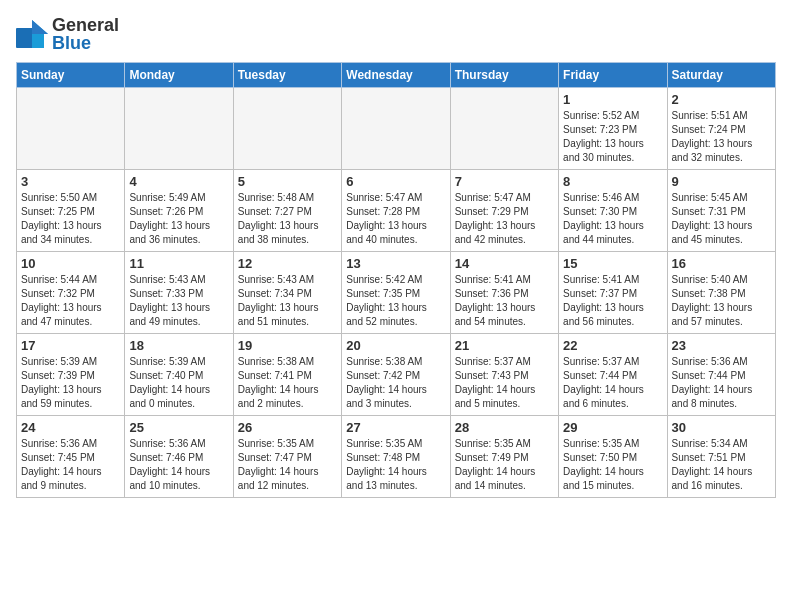  Describe the element at coordinates (288, 264) in the screenshot. I see `day-number: 12` at that location.